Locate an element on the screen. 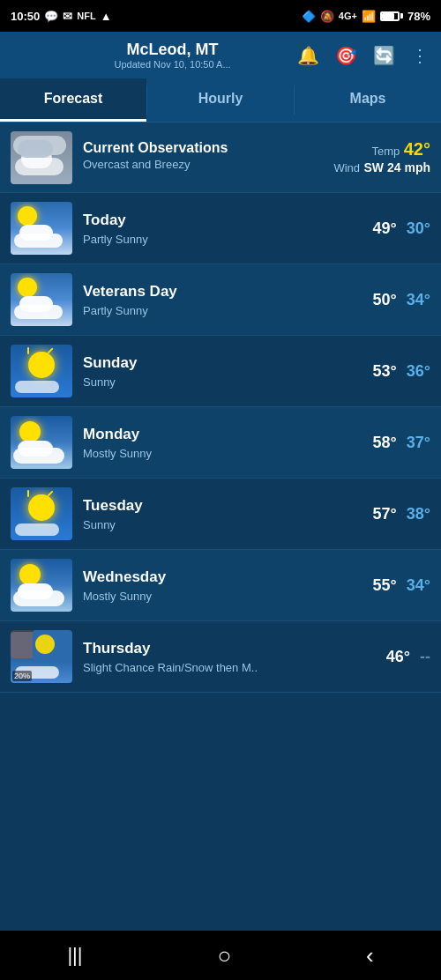  current-wind-line: Wind SW 24 mph is located at coordinates (382, 167).